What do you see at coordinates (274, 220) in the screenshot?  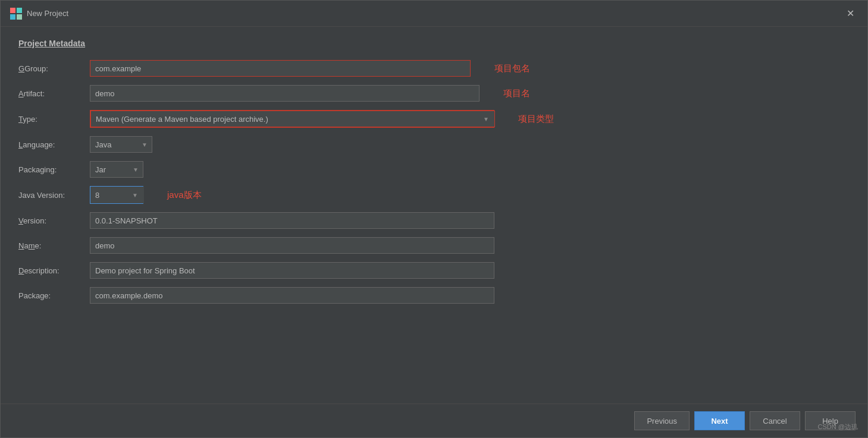 I see `version-row: Version:` at bounding box center [274, 220].